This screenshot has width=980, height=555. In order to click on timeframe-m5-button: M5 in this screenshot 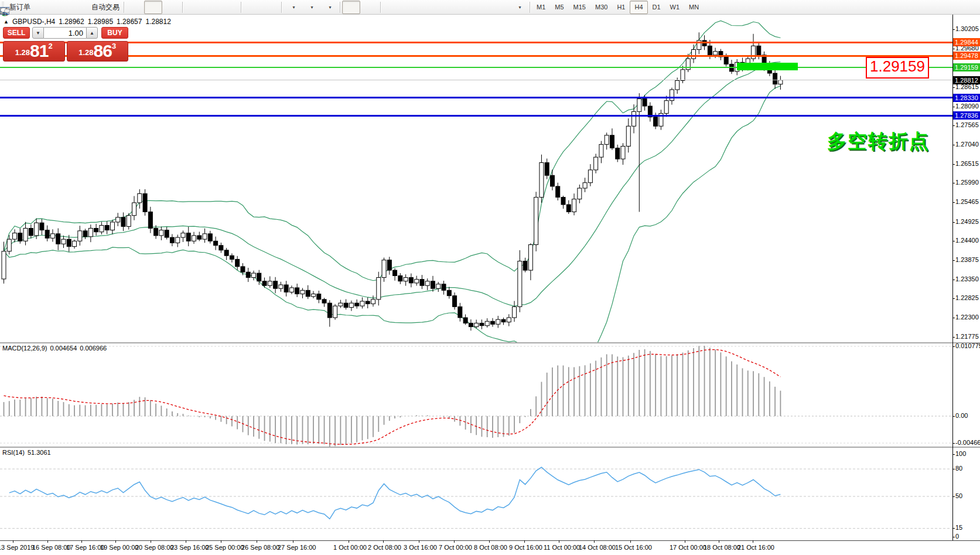, I will do `click(559, 7)`.